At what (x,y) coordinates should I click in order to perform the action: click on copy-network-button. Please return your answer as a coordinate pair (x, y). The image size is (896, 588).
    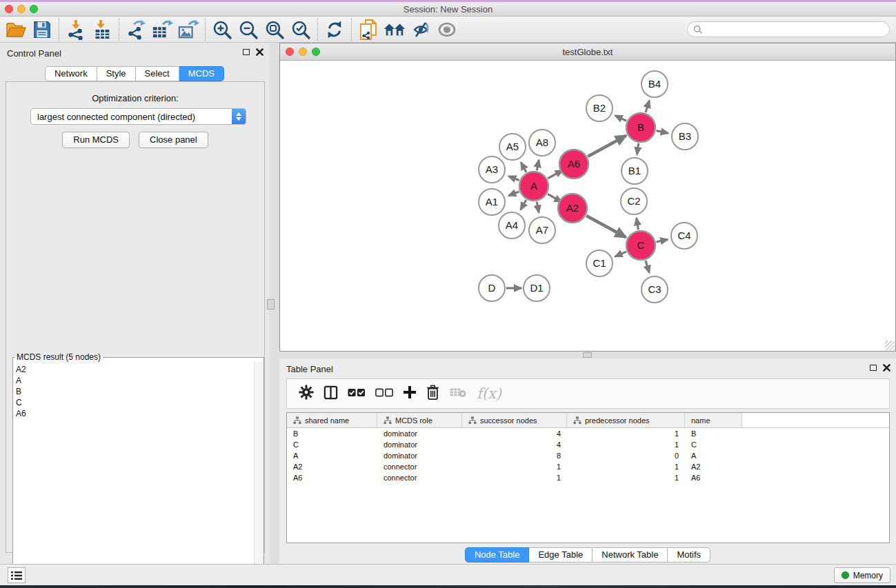
    Looking at the image, I should click on (368, 30).